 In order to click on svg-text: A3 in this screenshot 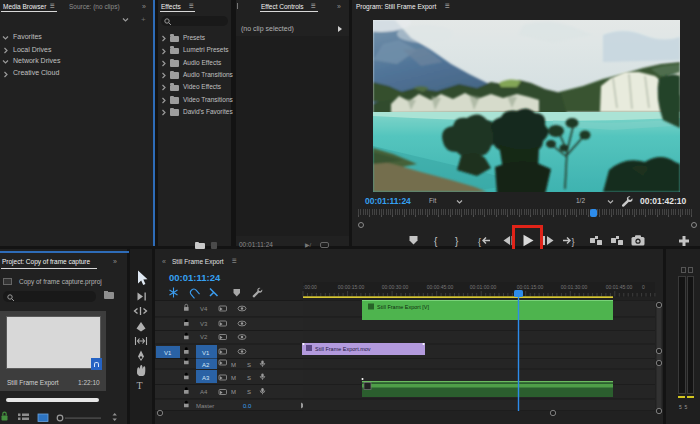, I will do `click(206, 378)`.